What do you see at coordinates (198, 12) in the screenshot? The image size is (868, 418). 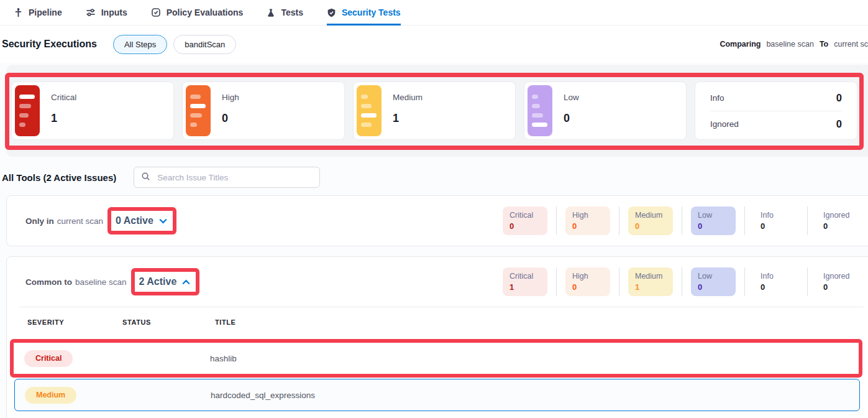 I see `tab-policy-evaluations: Policy Evaluations` at bounding box center [198, 12].